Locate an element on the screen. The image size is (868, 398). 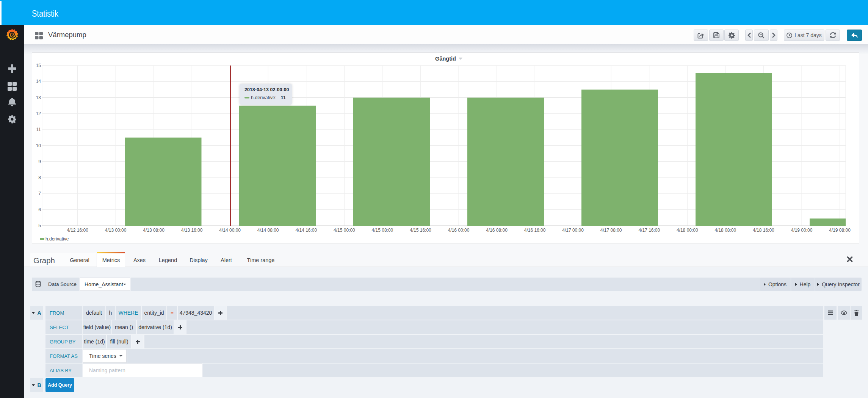
svg-text: 8 is located at coordinates (39, 178).